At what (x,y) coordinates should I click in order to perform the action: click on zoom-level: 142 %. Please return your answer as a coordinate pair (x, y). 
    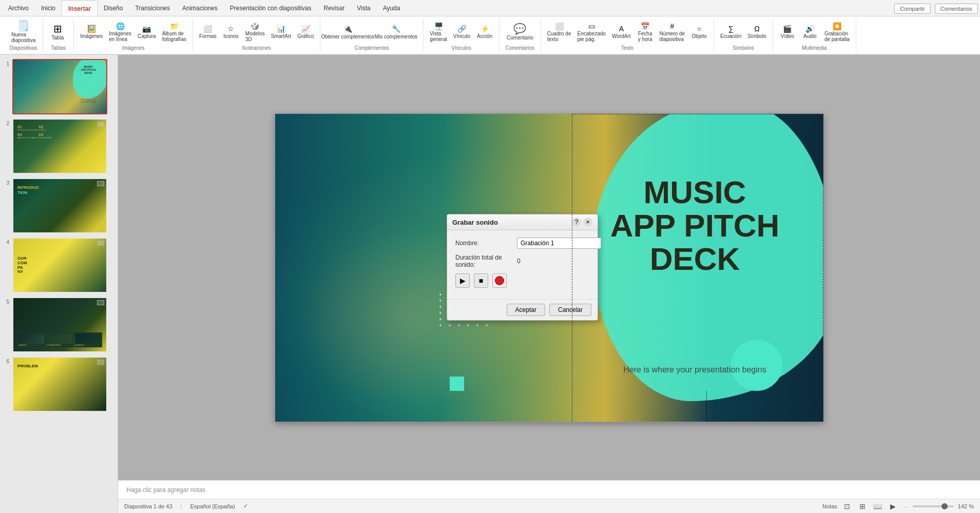
    Looking at the image, I should click on (966, 506).